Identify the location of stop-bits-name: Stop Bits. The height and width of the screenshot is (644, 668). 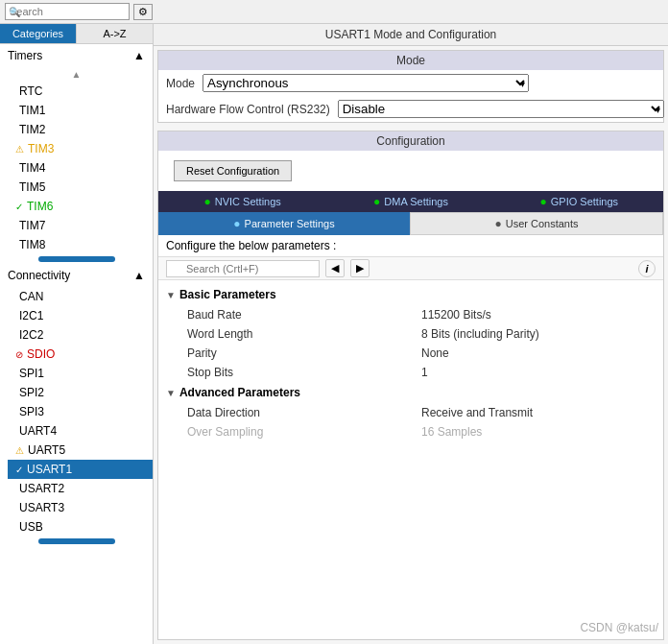
(304, 372).